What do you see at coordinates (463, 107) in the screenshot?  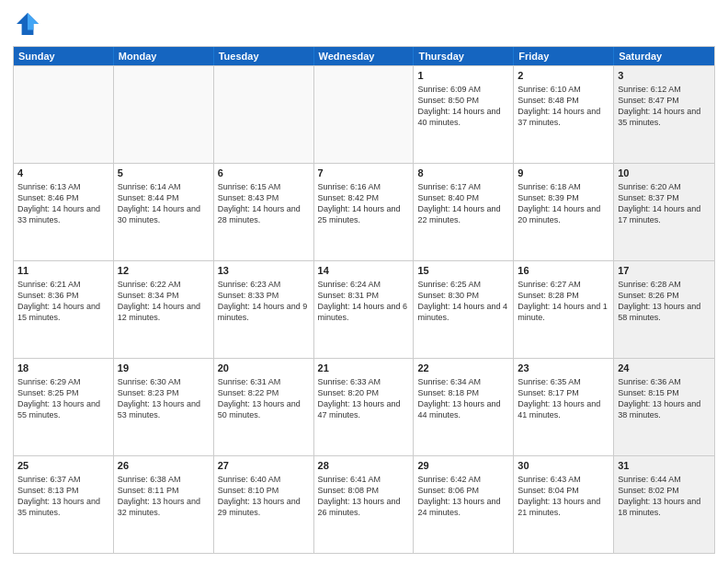 I see `cell-info: Sunrise: 6:09 AM Sunset: 8:50 PM Dayligh…` at bounding box center [463, 107].